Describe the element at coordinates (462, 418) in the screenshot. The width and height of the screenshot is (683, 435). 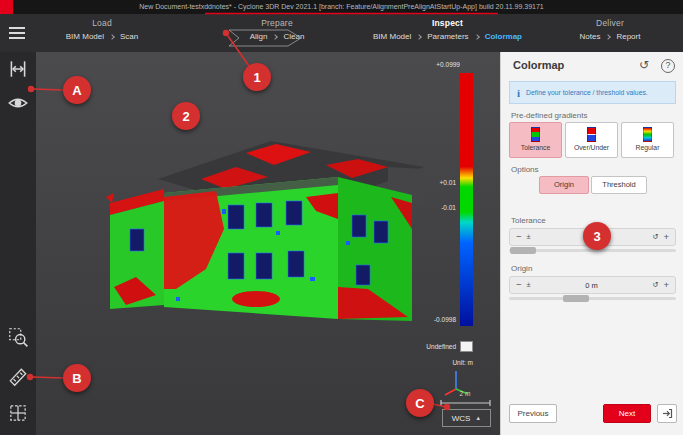
I see `wcs-label: WCS` at that location.